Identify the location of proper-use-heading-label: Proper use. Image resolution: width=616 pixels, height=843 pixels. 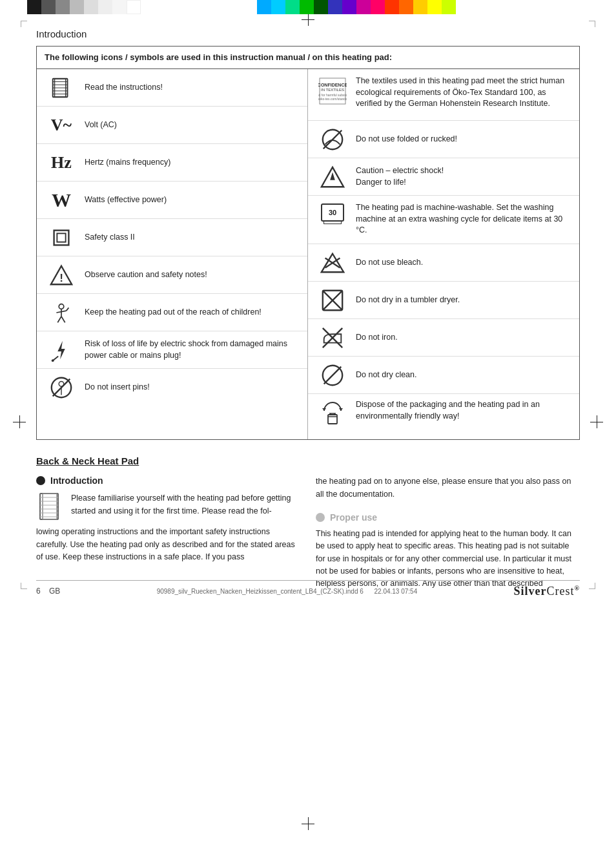
(354, 517).